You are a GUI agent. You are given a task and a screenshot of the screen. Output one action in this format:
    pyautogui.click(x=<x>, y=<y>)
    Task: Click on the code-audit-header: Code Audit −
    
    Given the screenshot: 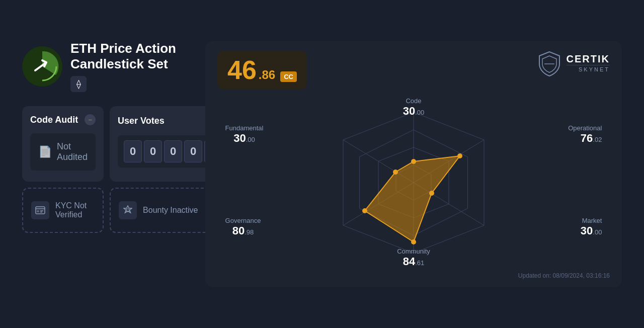 What is the action you would take?
    pyautogui.click(x=63, y=120)
    